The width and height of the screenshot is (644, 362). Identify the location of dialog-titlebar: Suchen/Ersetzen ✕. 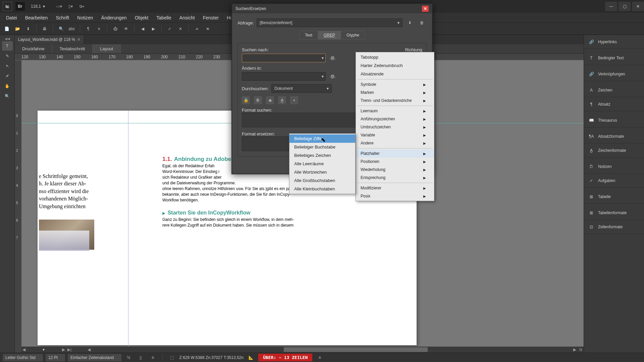
(332, 9).